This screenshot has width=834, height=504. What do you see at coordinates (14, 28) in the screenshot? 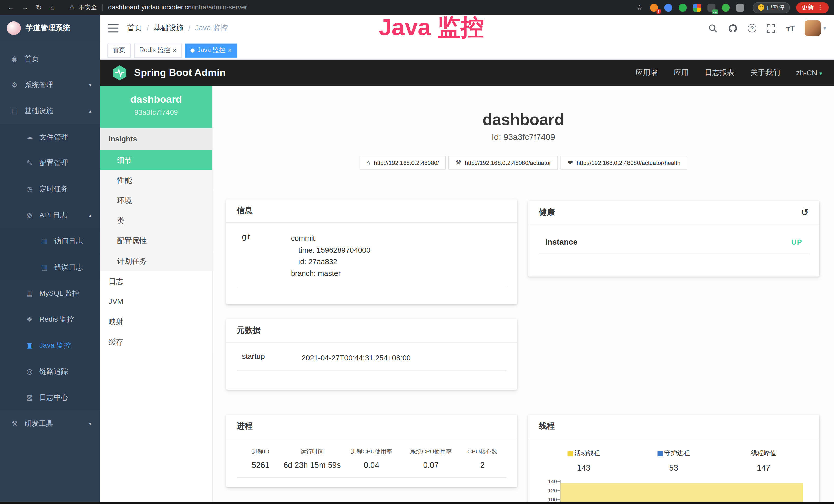
I see `app-logo` at bounding box center [14, 28].